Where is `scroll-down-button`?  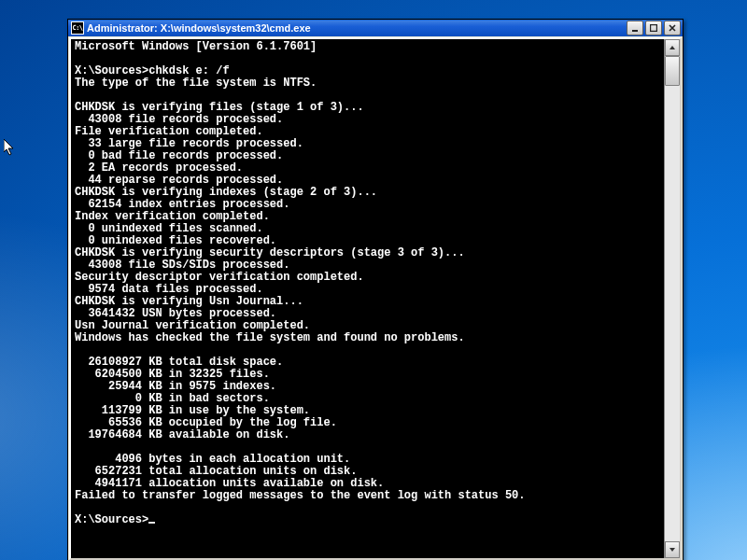 scroll-down-button is located at coordinates (672, 550).